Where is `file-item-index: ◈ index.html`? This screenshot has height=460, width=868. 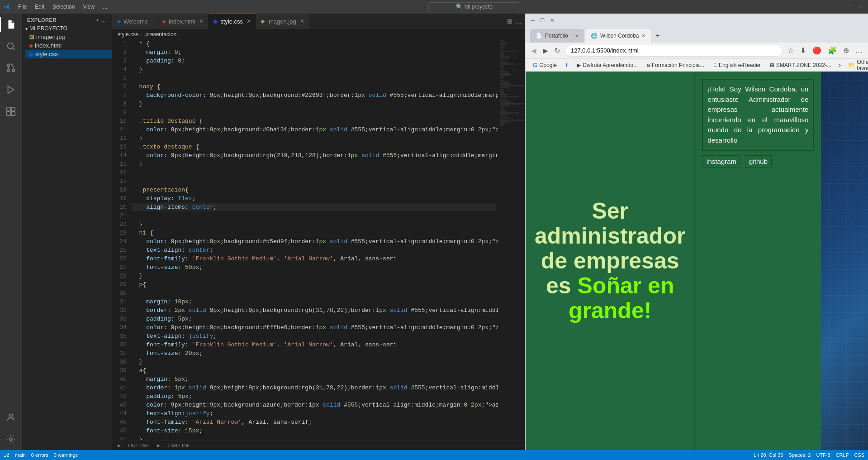
file-item-index: ◈ index.html is located at coordinates (69, 45).